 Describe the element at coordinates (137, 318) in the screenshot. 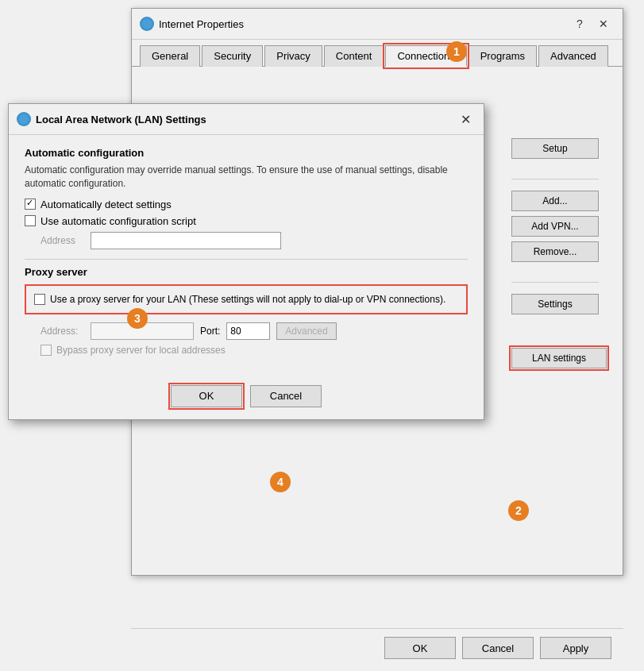

I see `annotation-3: 3` at that location.